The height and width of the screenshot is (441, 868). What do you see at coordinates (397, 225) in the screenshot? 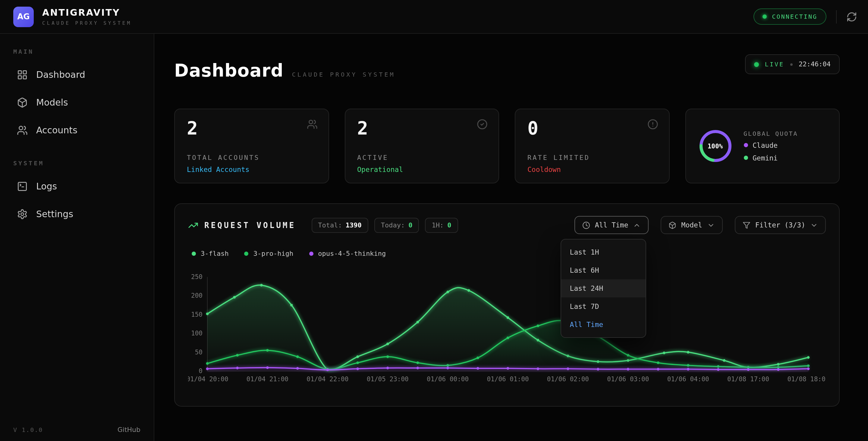
I see `today-pill: Today: 0` at bounding box center [397, 225].